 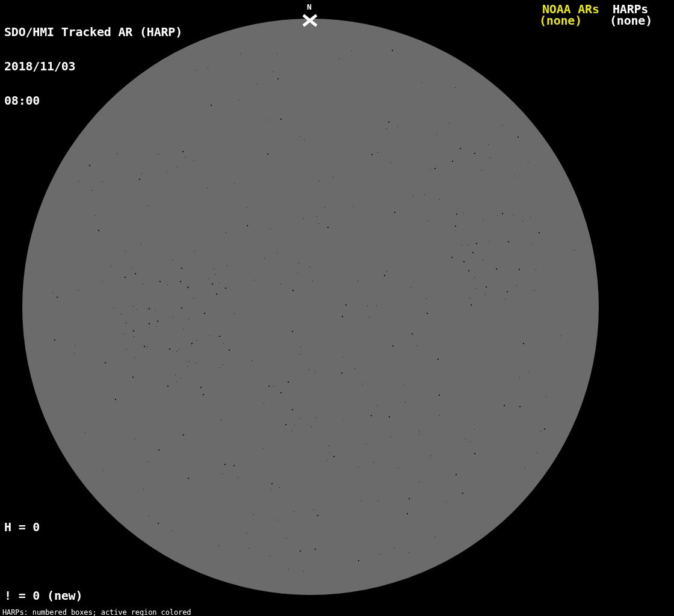 What do you see at coordinates (72, 527) in the screenshot?
I see `harp-count-line: H = 0` at bounding box center [72, 527].